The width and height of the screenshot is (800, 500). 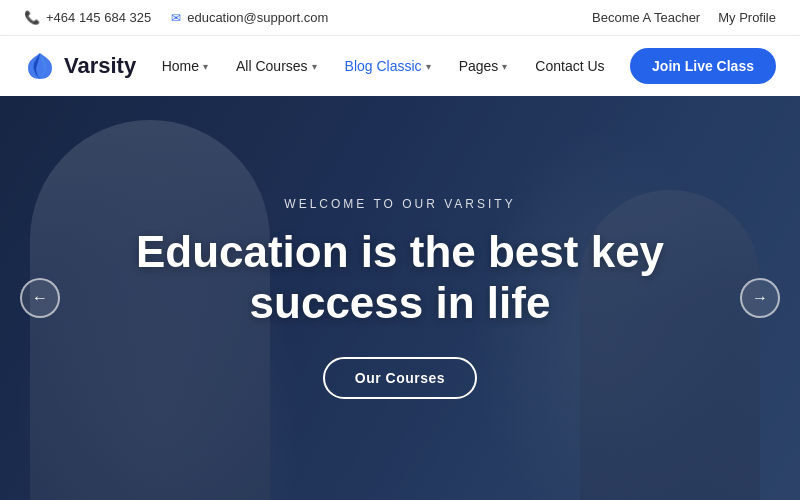 I want to click on nav-home-label: Home, so click(x=180, y=66).